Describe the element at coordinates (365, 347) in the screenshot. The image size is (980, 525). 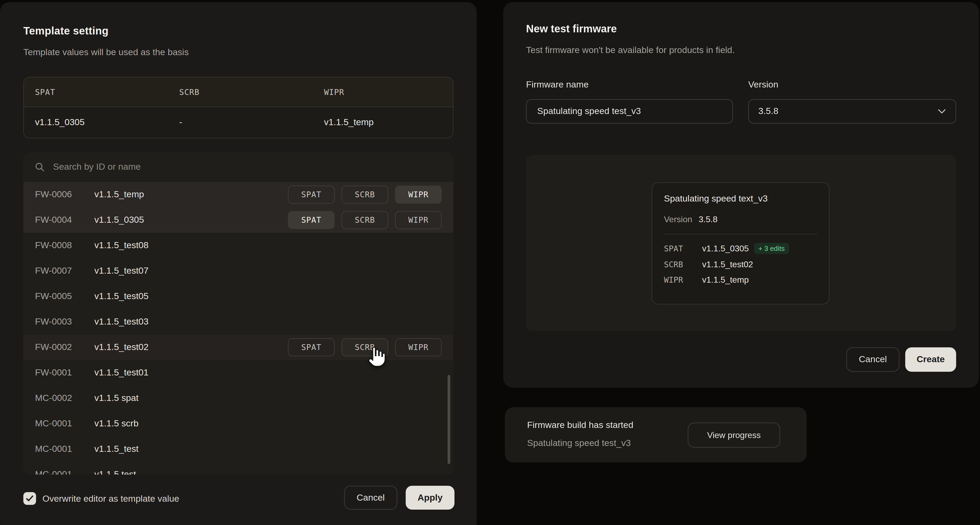
I see `chip-scrb-hovered: SCRB` at that location.